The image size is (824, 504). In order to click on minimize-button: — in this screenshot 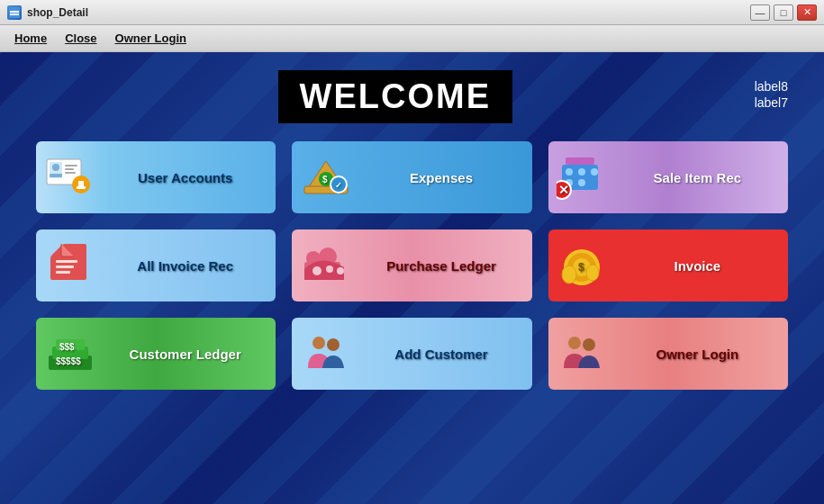, I will do `click(760, 13)`.